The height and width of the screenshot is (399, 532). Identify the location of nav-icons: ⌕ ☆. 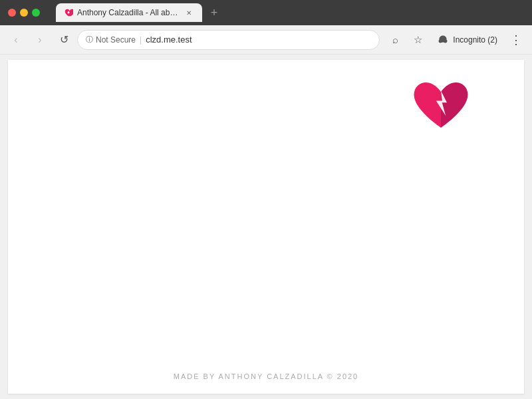
(406, 40).